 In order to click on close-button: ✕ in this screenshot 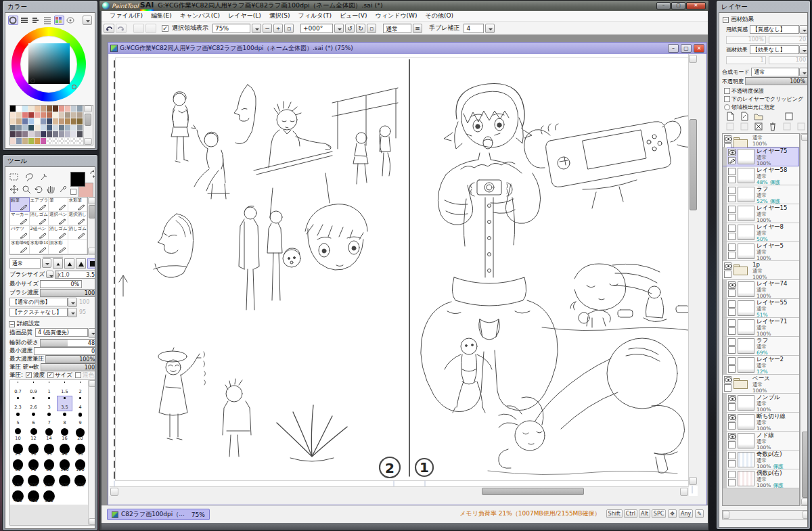, I will do `click(696, 5)`.